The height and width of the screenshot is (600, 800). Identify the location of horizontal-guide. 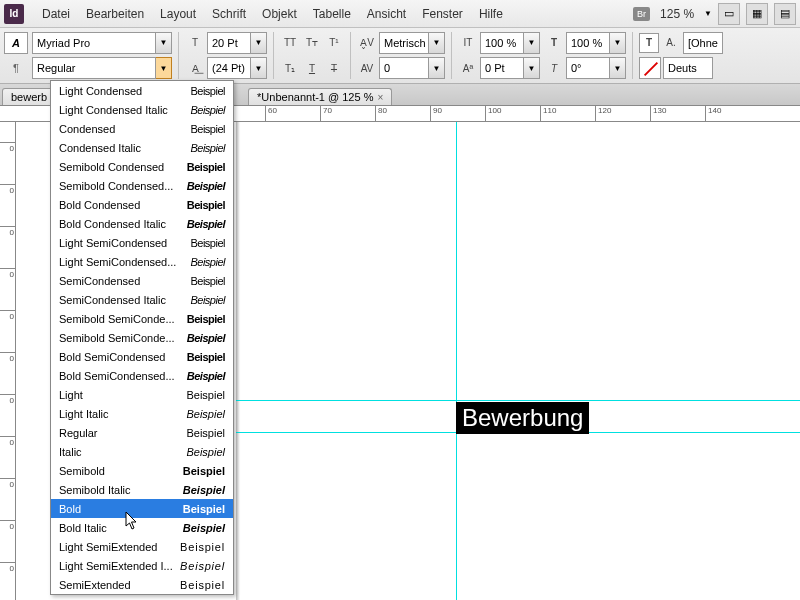
(518, 400).